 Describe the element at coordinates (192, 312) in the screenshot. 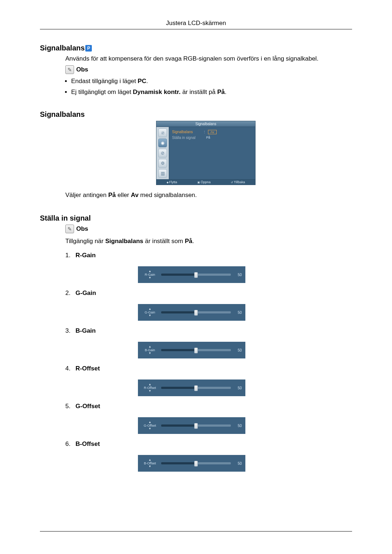

I see `slider-g-gain: ▲ G-Gain ▼ 50` at that location.